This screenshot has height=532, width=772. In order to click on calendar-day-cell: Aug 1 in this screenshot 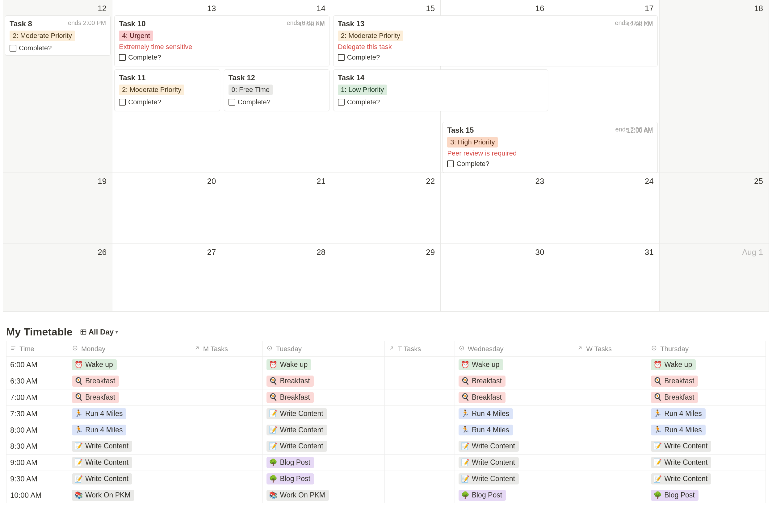, I will do `click(714, 278)`.